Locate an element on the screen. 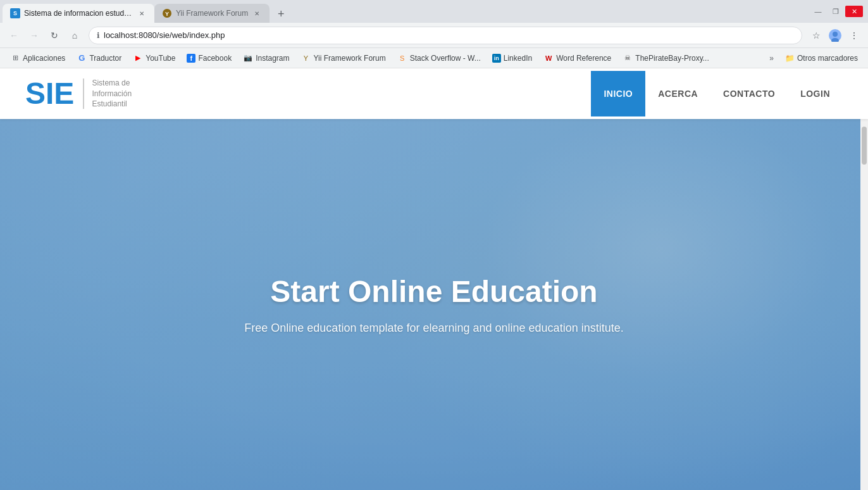  logo-line2: Información is located at coordinates (111, 94).